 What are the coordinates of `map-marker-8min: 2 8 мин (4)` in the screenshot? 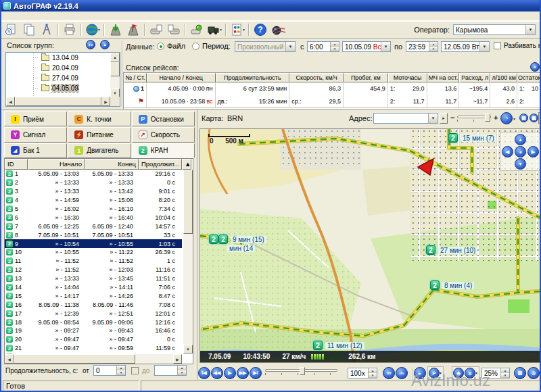 It's located at (452, 285).